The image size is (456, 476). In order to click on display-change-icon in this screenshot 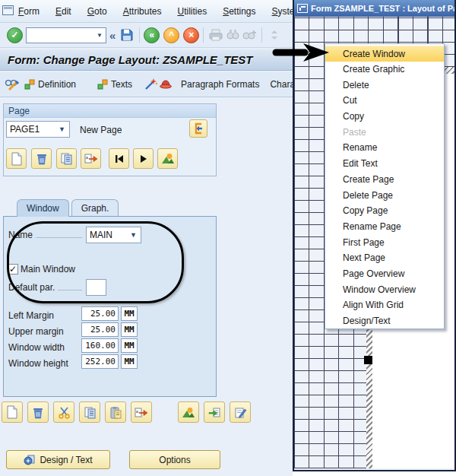, I will do `click(11, 84)`.